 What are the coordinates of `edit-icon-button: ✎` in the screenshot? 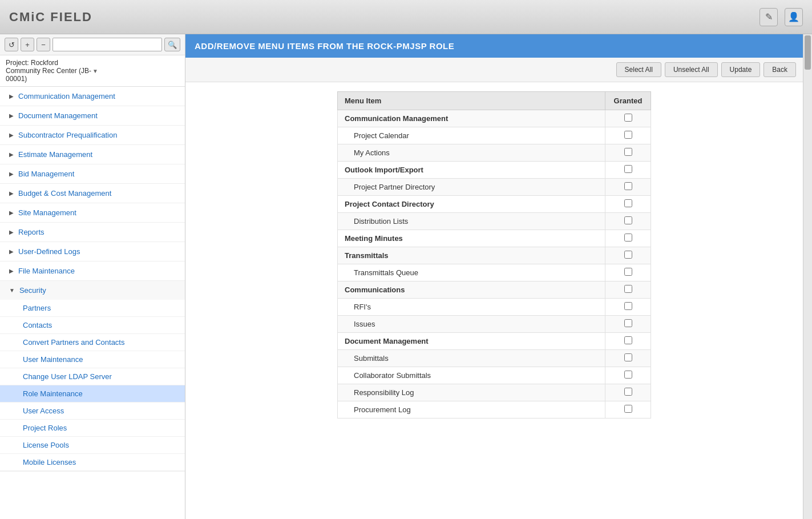 It's located at (769, 17).